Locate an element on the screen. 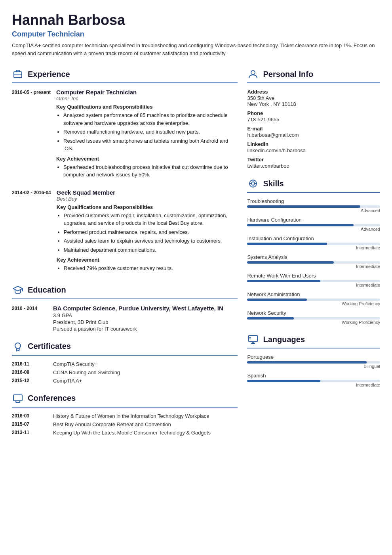 Image resolution: width=392 pixels, height=555 pixels. skills-list: Troubleshooting Advanced Hardware Config… is located at coordinates (314, 262).